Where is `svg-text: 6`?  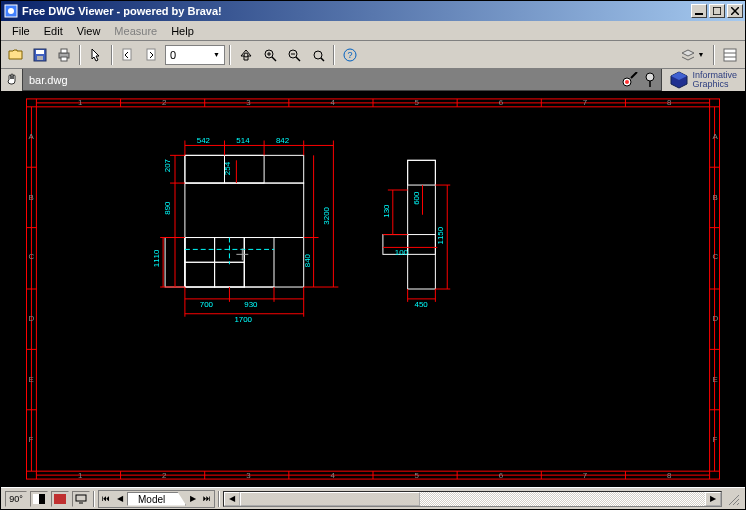 svg-text: 6 is located at coordinates (502, 102).